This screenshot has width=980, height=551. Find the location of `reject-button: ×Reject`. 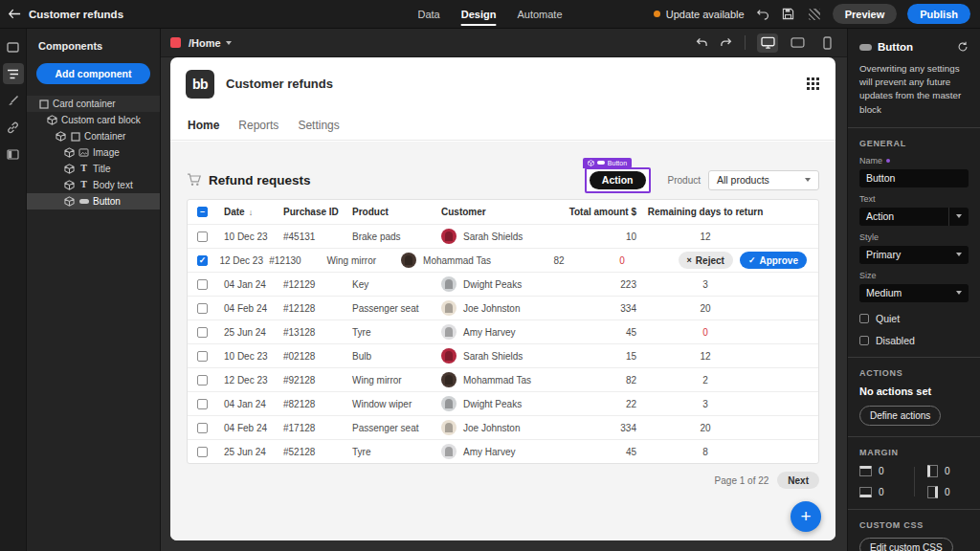

reject-button: ×Reject is located at coordinates (706, 260).